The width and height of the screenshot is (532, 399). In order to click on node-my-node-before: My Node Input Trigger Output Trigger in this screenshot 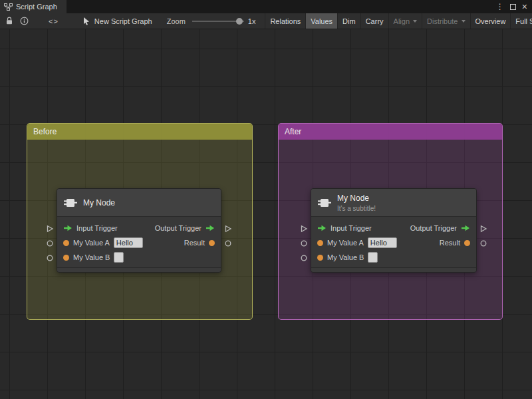, I will do `click(139, 230)`.